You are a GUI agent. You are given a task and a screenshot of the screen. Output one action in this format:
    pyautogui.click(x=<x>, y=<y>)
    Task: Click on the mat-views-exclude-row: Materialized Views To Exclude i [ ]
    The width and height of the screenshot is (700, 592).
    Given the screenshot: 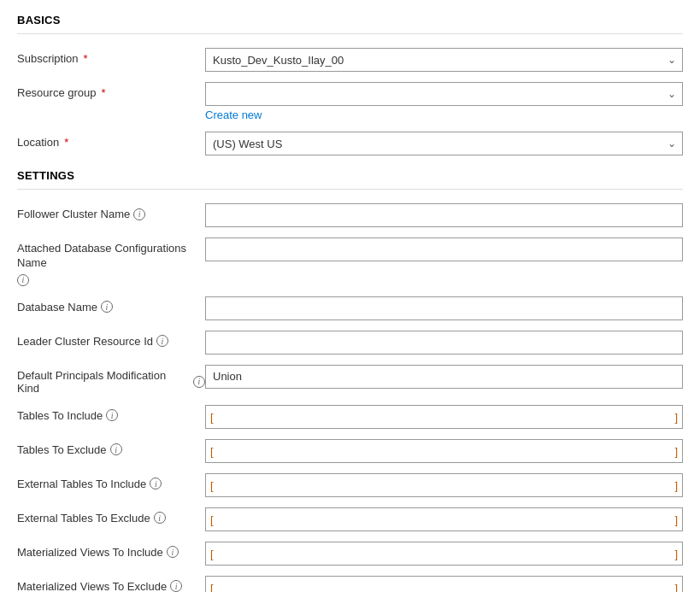 What is the action you would take?
    pyautogui.click(x=350, y=584)
    